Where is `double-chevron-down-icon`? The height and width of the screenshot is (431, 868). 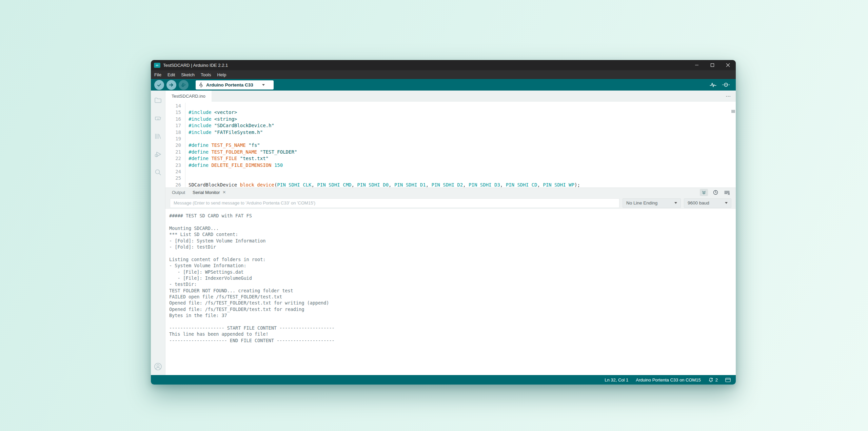 double-chevron-down-icon is located at coordinates (704, 193).